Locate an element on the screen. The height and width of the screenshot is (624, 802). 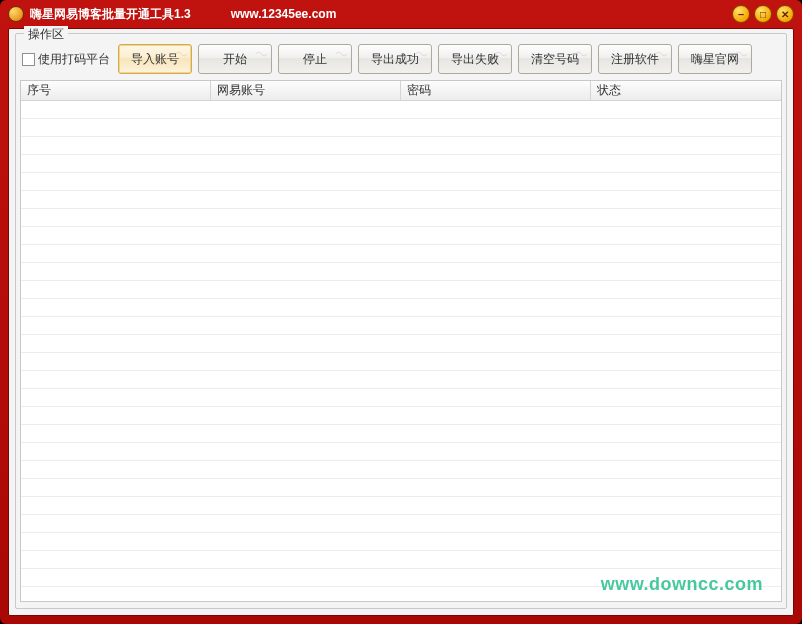
toolbar: 使用打码平台 导入账号 开始 停止 导出成功 is located at coordinates (401, 59).